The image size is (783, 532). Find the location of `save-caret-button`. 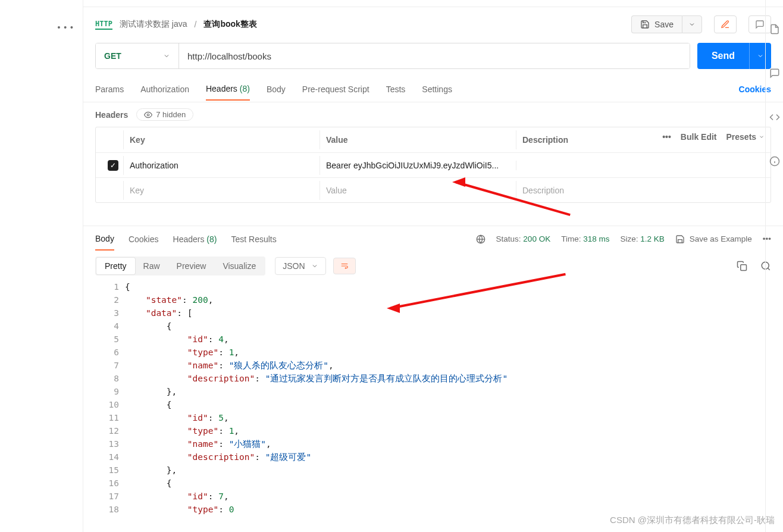

save-caret-button is located at coordinates (692, 24).